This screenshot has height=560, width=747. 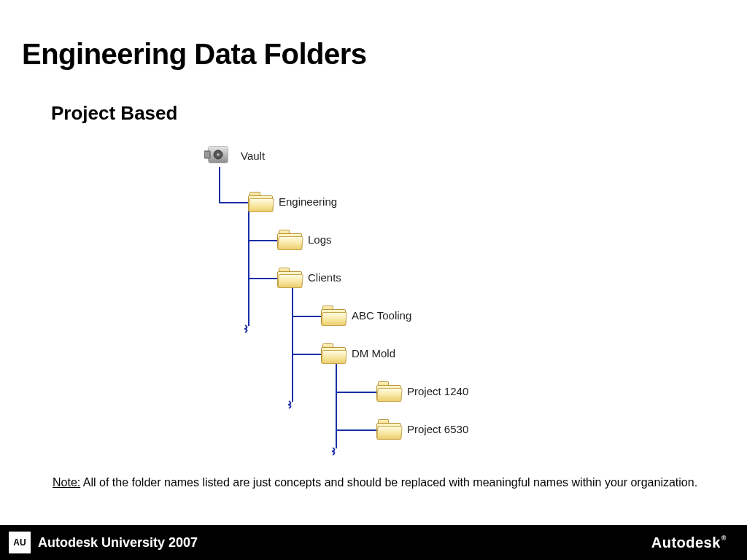 What do you see at coordinates (194, 54) in the screenshot?
I see `slide-title: Engineering Data Folders` at bounding box center [194, 54].